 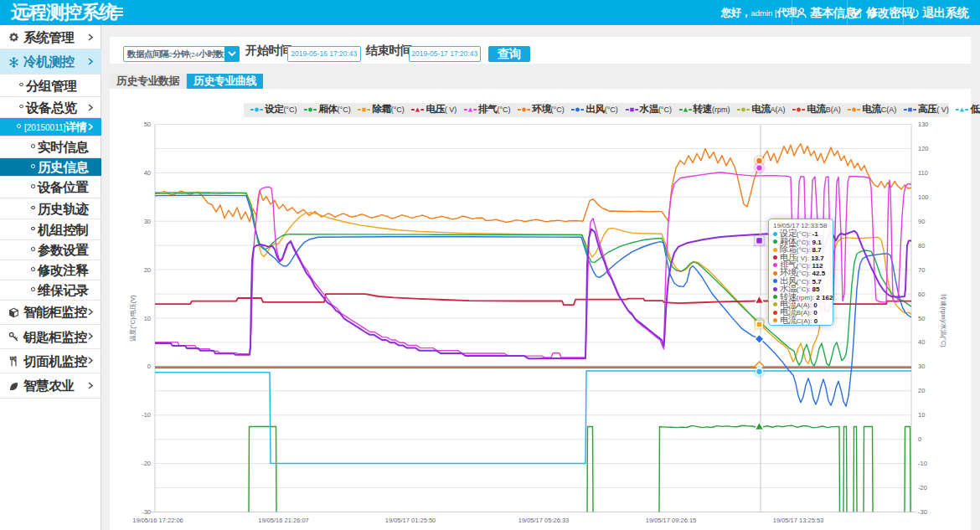 I want to click on svg-text: 130, so click(x=923, y=124).